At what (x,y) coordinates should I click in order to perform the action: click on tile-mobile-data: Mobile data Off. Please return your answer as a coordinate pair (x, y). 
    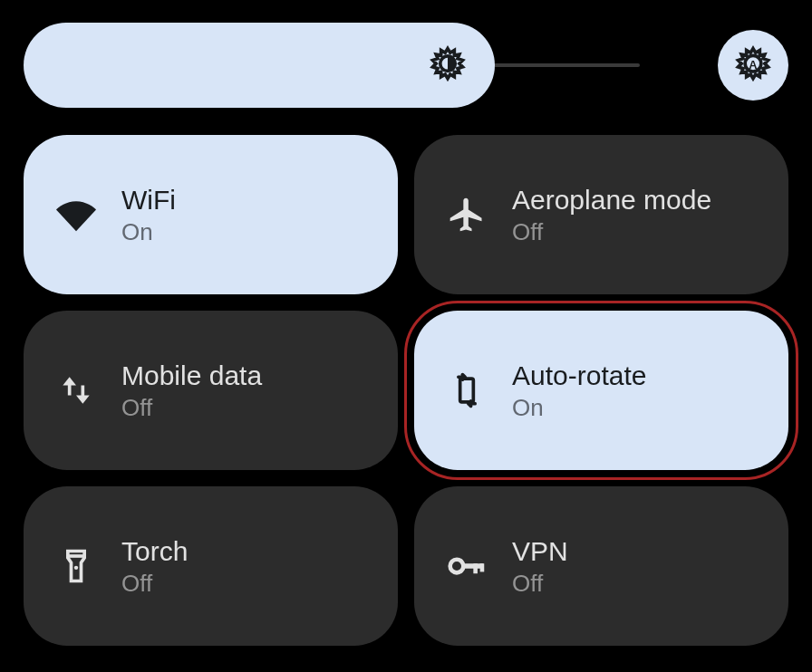
    Looking at the image, I should click on (210, 390).